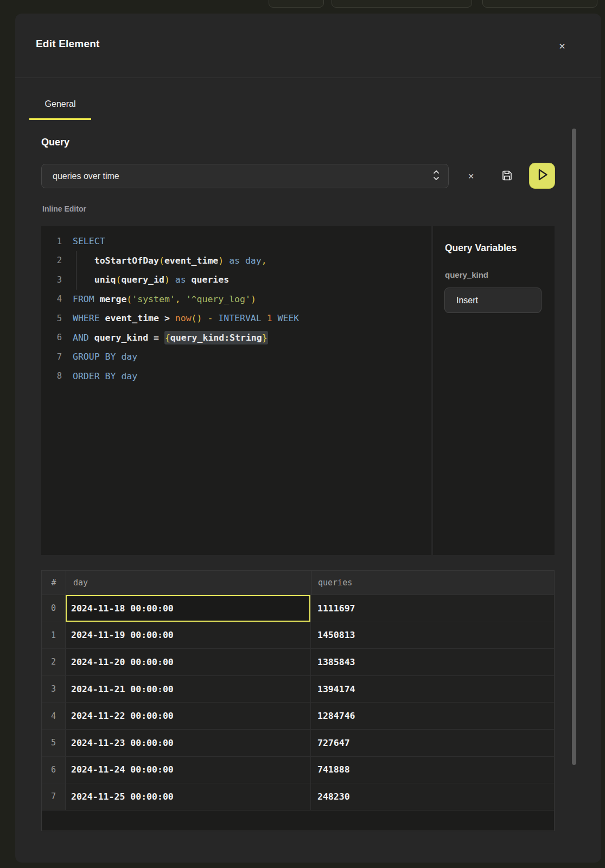 The width and height of the screenshot is (605, 868). What do you see at coordinates (188, 583) in the screenshot?
I see `column-header-day: day` at bounding box center [188, 583].